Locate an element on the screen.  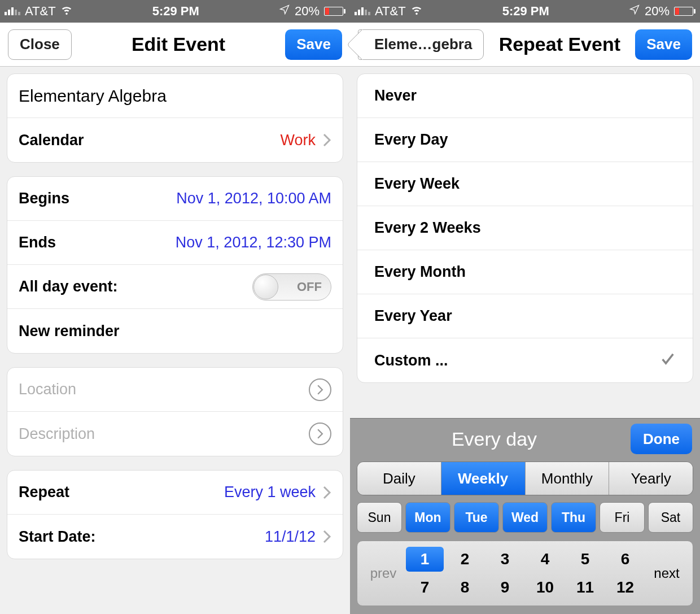
freq-daily: Daily is located at coordinates (400, 478).